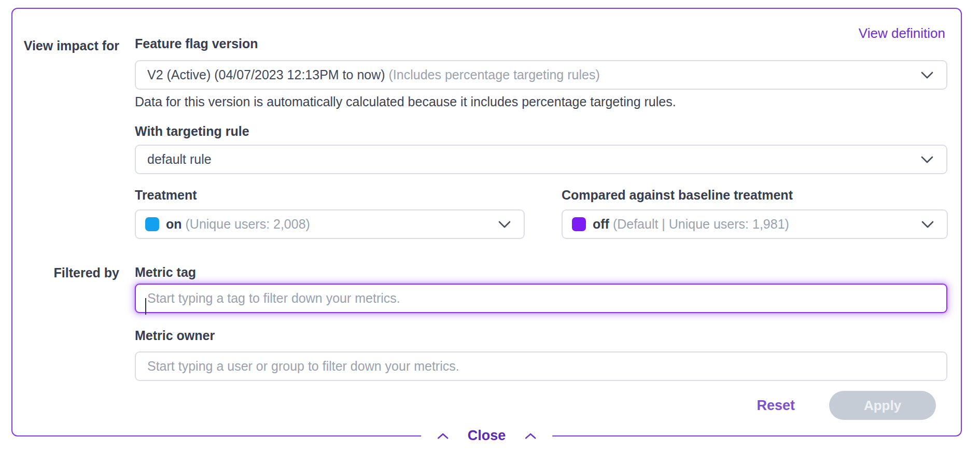 This screenshot has width=980, height=451. What do you see at coordinates (902, 33) in the screenshot?
I see `view-definition-link: View definition` at bounding box center [902, 33].